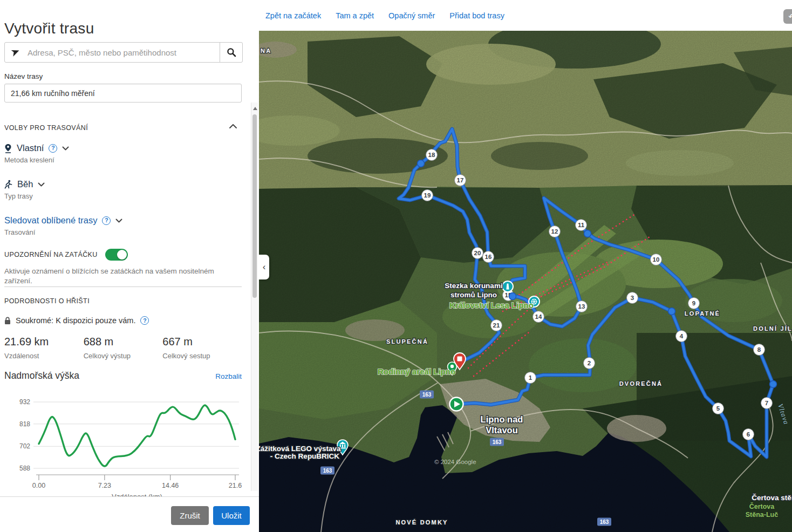  I want to click on scrollbar-thumb, so click(255, 206).